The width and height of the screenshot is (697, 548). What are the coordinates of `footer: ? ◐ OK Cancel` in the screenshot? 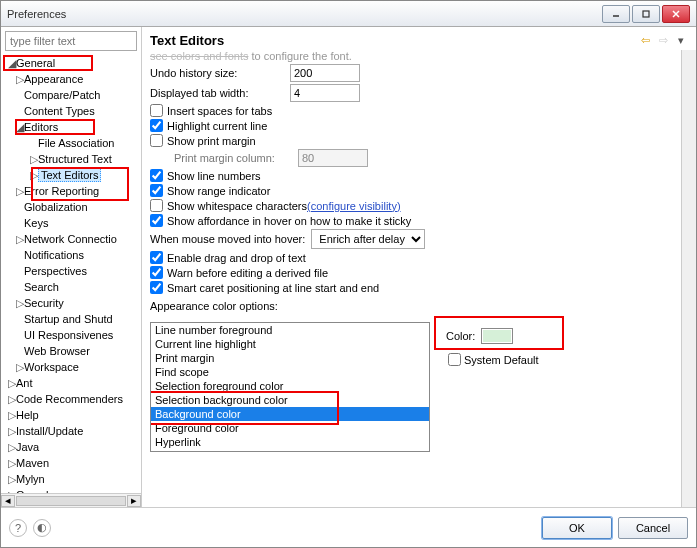 It's located at (348, 527).